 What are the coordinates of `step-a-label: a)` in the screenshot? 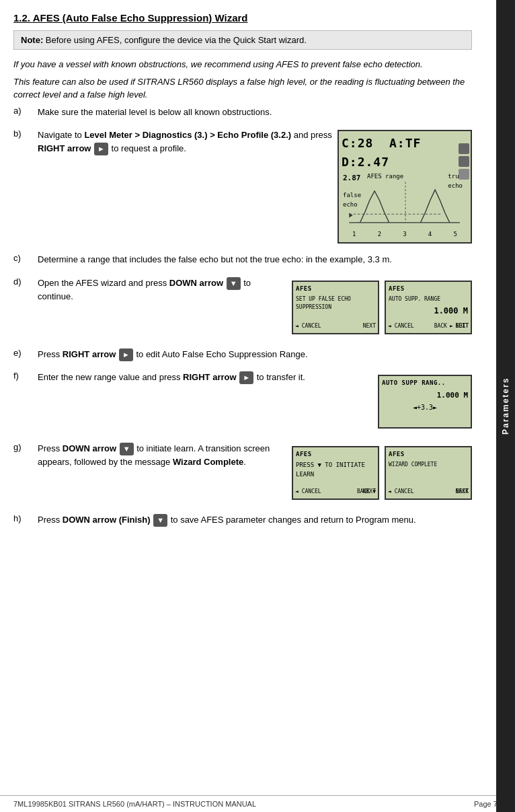 It's located at (26, 110).